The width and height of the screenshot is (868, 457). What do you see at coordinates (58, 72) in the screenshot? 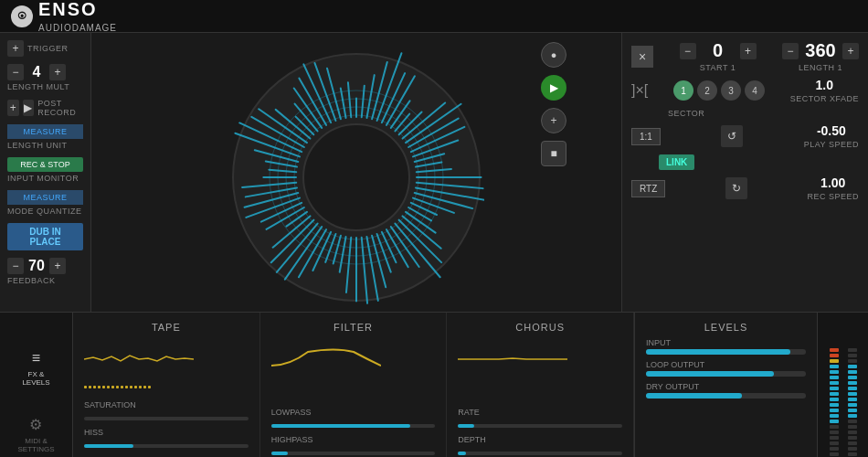
I see `length-plus-button: +` at bounding box center [58, 72].